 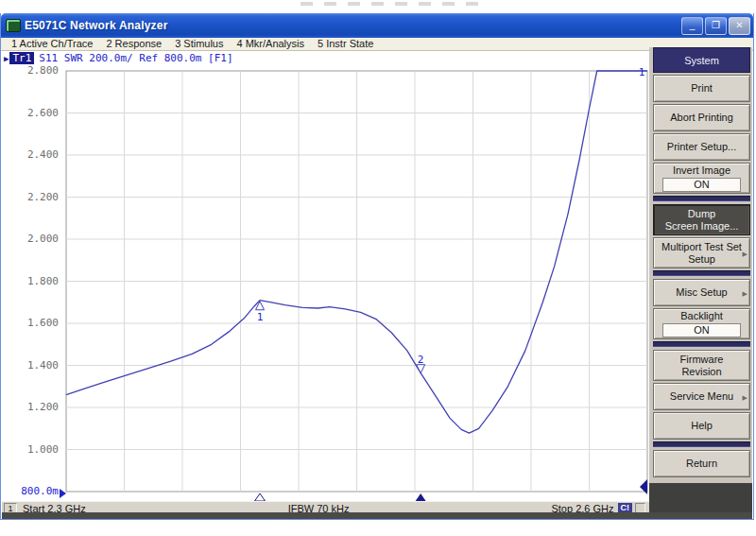 What do you see at coordinates (352, 26) in the screenshot?
I see `window-title: E5071C Network Analyzer` at bounding box center [352, 26].